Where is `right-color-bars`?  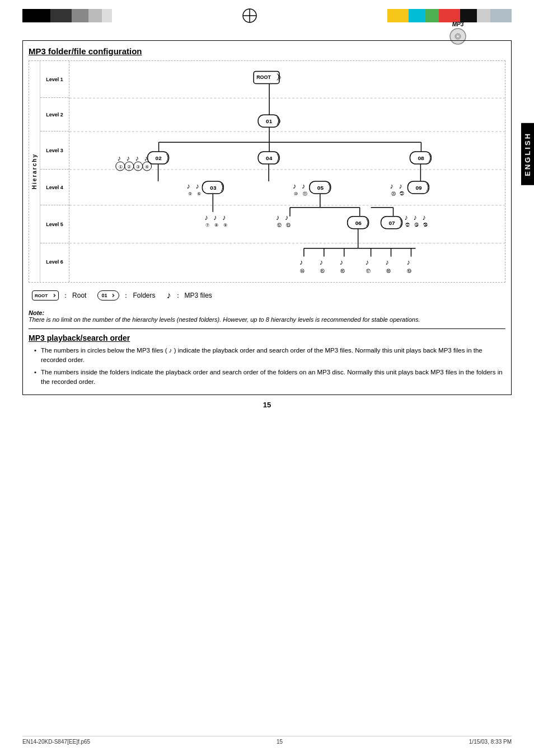
right-color-bars is located at coordinates (449, 16).